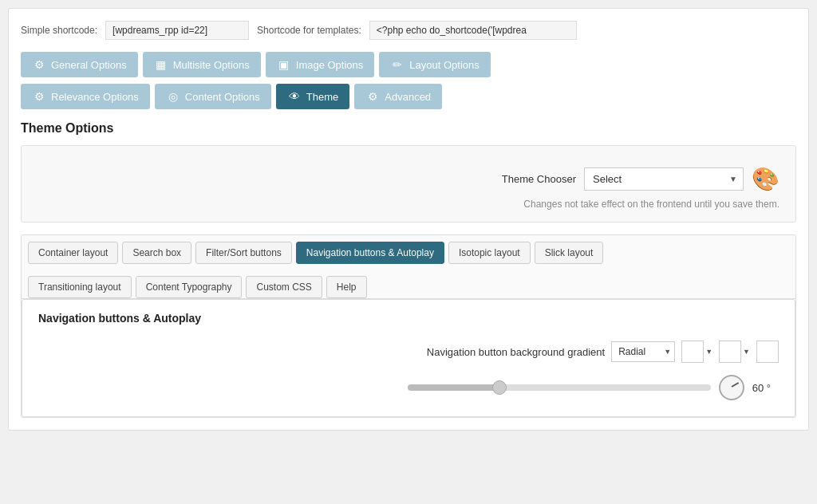  What do you see at coordinates (370, 253) in the screenshot?
I see `subtab-navbuttons-label: Navigation buttons & Autoplay` at bounding box center [370, 253].